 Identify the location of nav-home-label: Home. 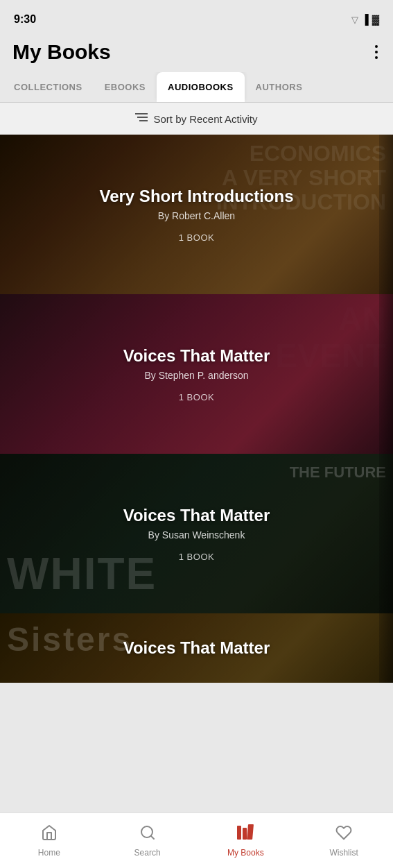
(49, 853).